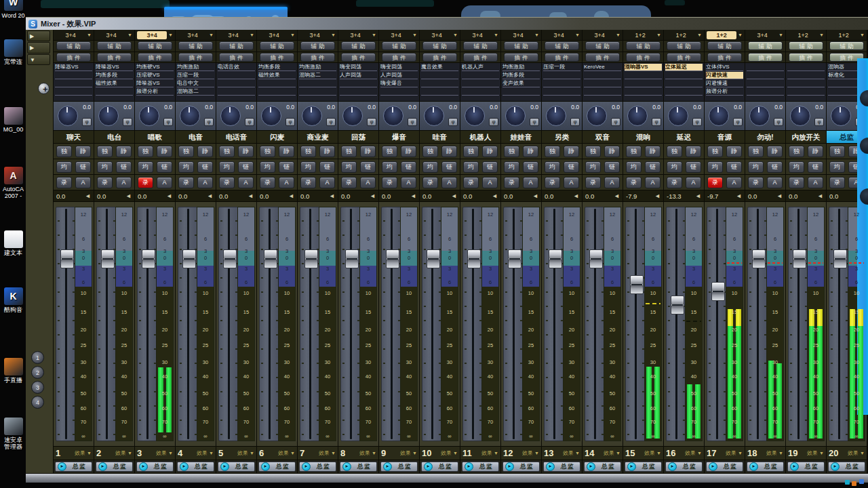 Image resolution: width=868 pixels, height=488 pixels. What do you see at coordinates (643, 137) in the screenshot?
I see `channel-name: 混响` at bounding box center [643, 137].